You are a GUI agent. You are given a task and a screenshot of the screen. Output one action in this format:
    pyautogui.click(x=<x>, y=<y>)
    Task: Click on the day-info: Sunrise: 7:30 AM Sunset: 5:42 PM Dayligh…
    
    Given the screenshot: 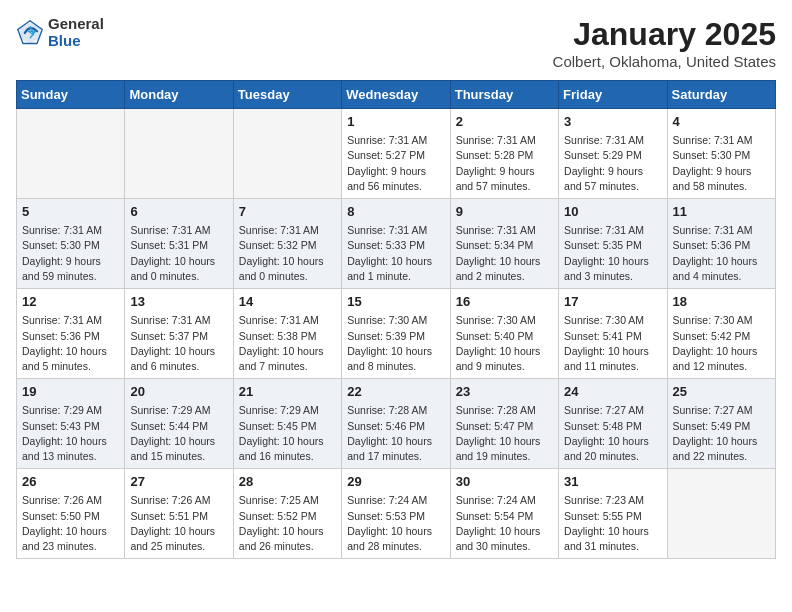 What is the action you would take?
    pyautogui.click(x=722, y=344)
    